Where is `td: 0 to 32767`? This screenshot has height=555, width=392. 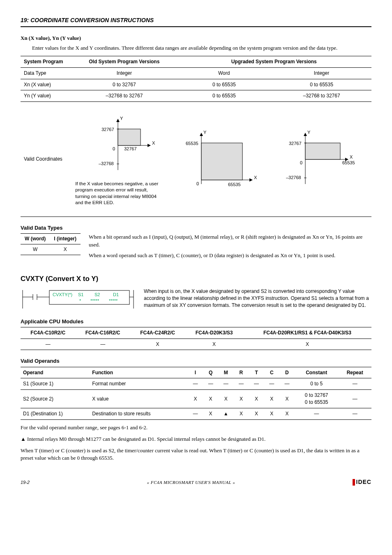 td: 0 to 32767 is located at coordinates (124, 85).